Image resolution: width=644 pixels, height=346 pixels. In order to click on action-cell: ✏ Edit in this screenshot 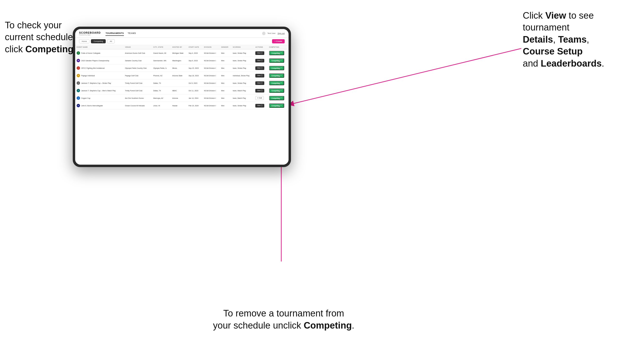, I will do `click(260, 98)`.